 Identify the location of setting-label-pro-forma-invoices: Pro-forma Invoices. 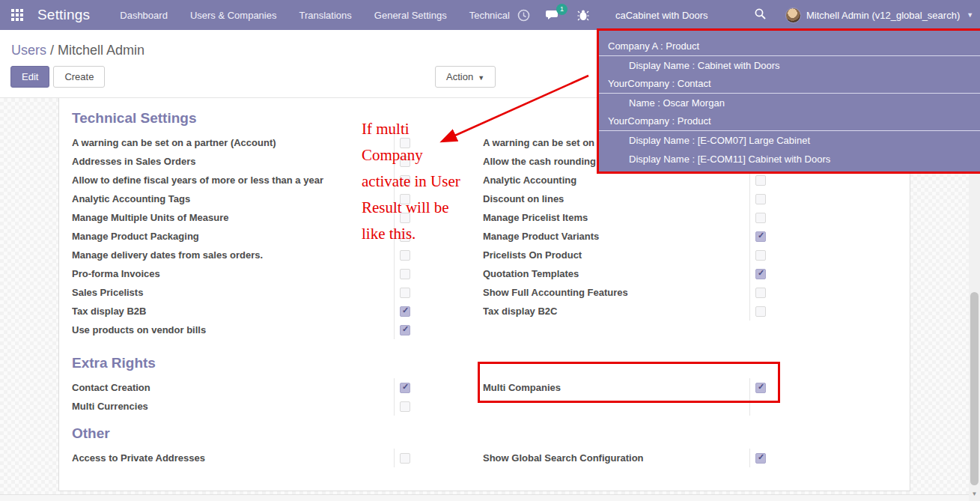
(233, 274).